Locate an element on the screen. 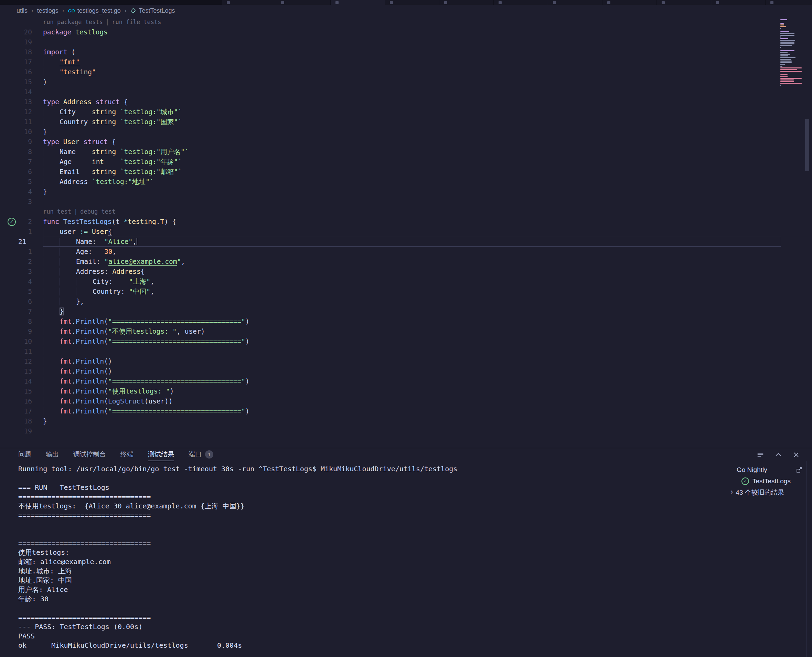 The height and width of the screenshot is (657, 812). code-line: 10 fmt.Println("========================… is located at coordinates (406, 341).